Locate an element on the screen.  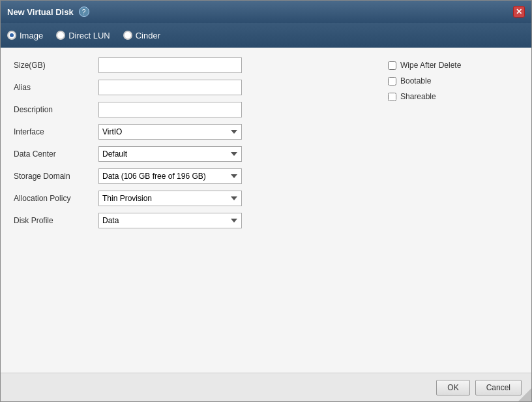
data-center-row: Data Center Default is located at coordinates (191, 154).